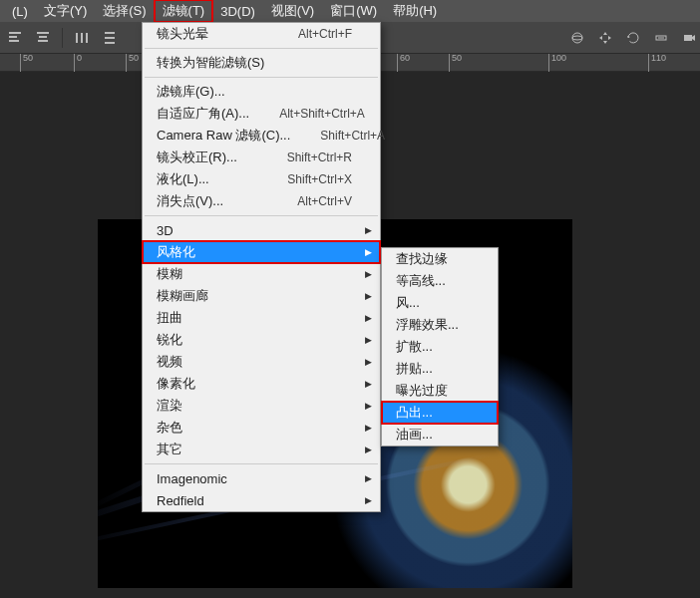 The image size is (700, 598). What do you see at coordinates (183, 11) in the screenshot?
I see `menu-filter: 滤镜(T)` at bounding box center [183, 11].